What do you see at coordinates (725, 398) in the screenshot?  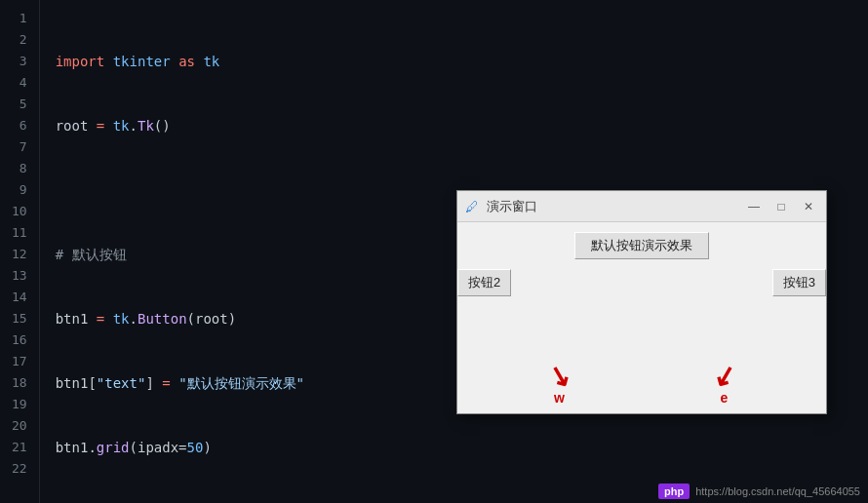 I see `label-e: e` at bounding box center [725, 398].